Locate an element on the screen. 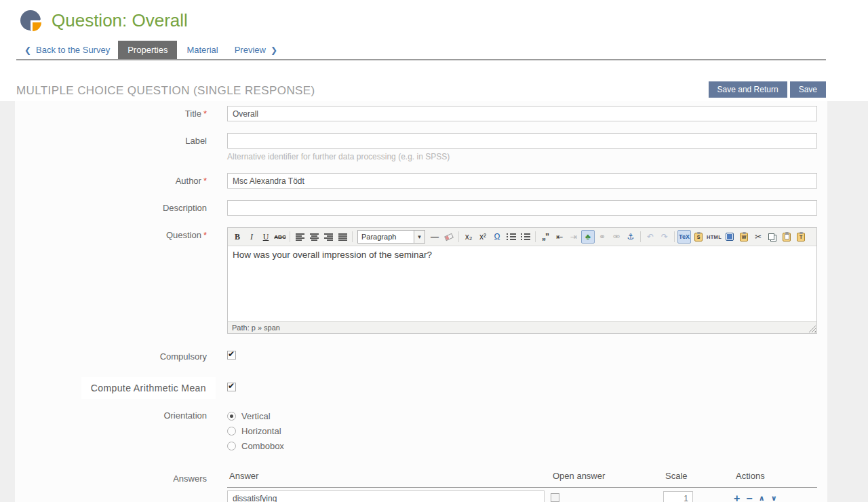 The width and height of the screenshot is (868, 502). answers-row: Answers Answer Open answer Scale Actions… is located at coordinates (421, 486).